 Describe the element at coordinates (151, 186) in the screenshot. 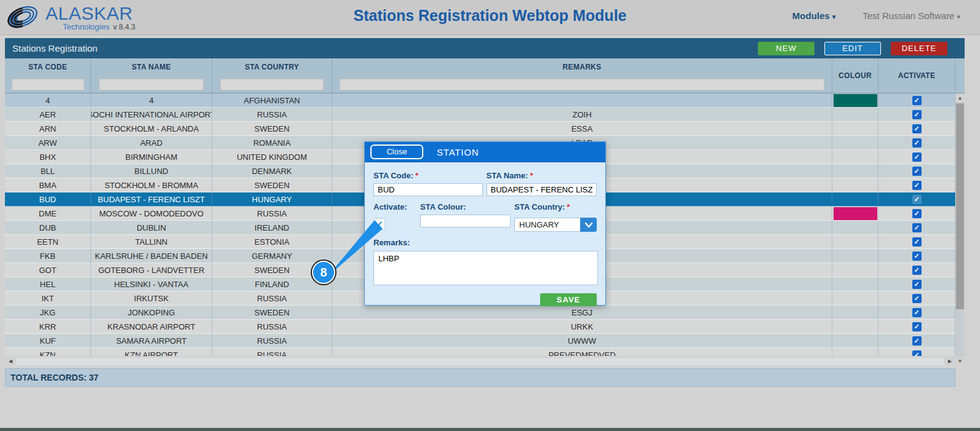

I see `cell-sta-name: STOCKHOLM - BROMMA` at that location.